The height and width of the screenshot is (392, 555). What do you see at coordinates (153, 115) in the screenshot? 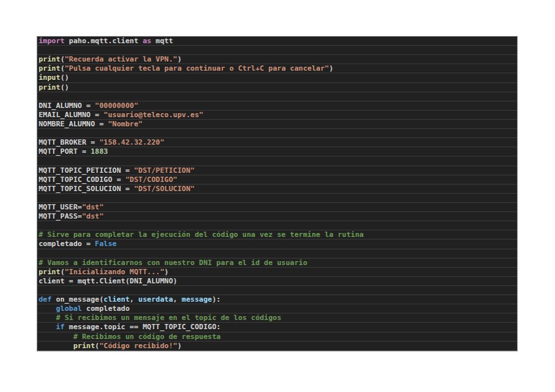
I see `code-token-string: "usuario@teleco.upv.es"` at bounding box center [153, 115].